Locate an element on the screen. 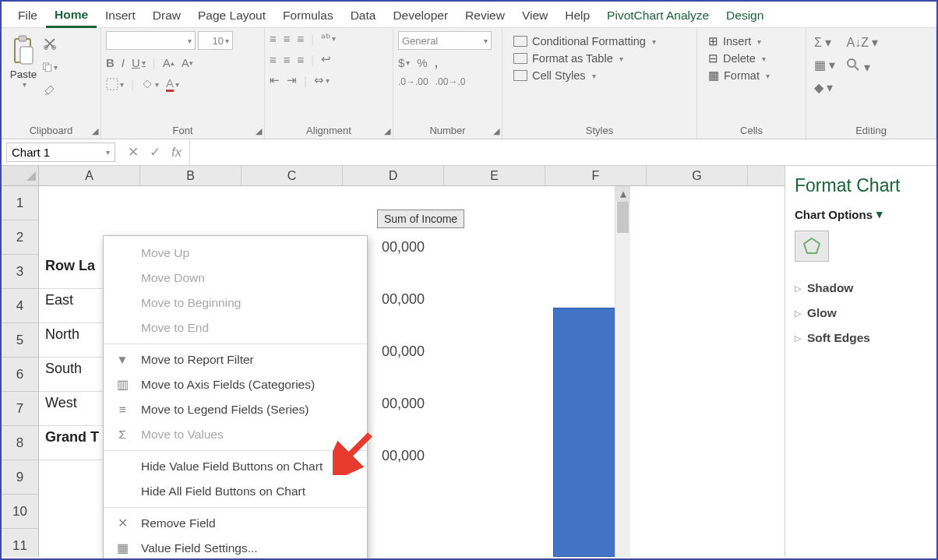  decrease-indent-icon: ⇤ is located at coordinates (274, 80).